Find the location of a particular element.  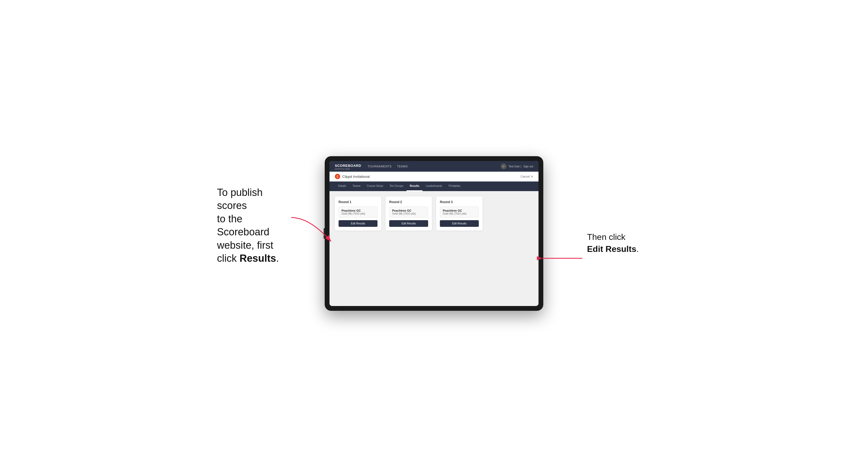

round-1-course-detail: Gold (M) (7010 yds) is located at coordinates (358, 214).